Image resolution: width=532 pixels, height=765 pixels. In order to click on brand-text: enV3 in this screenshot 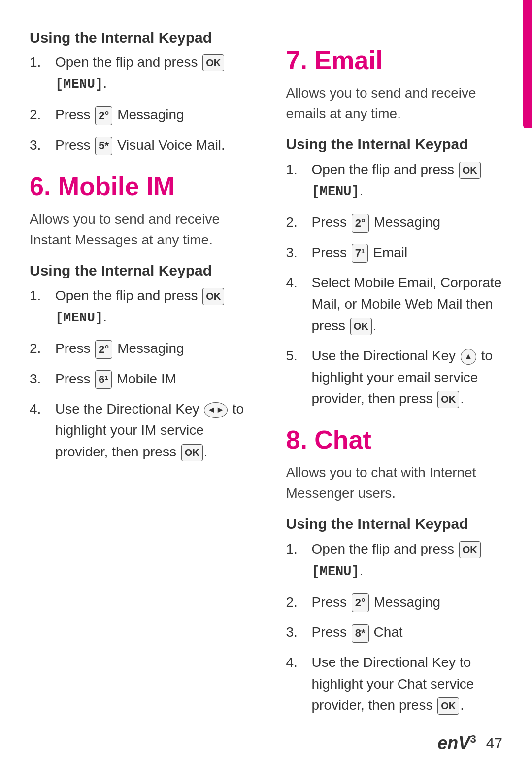, I will do `click(457, 743)`.